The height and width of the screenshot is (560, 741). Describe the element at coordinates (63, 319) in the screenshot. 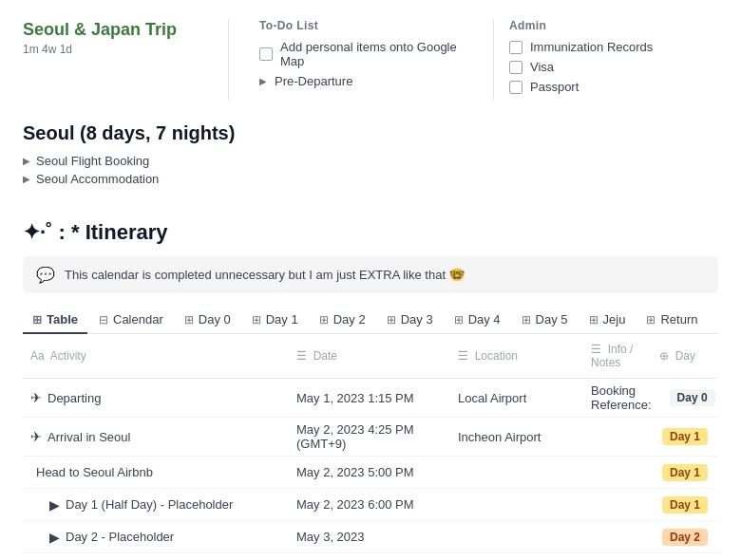

I see `tab-label-0: Table` at that location.